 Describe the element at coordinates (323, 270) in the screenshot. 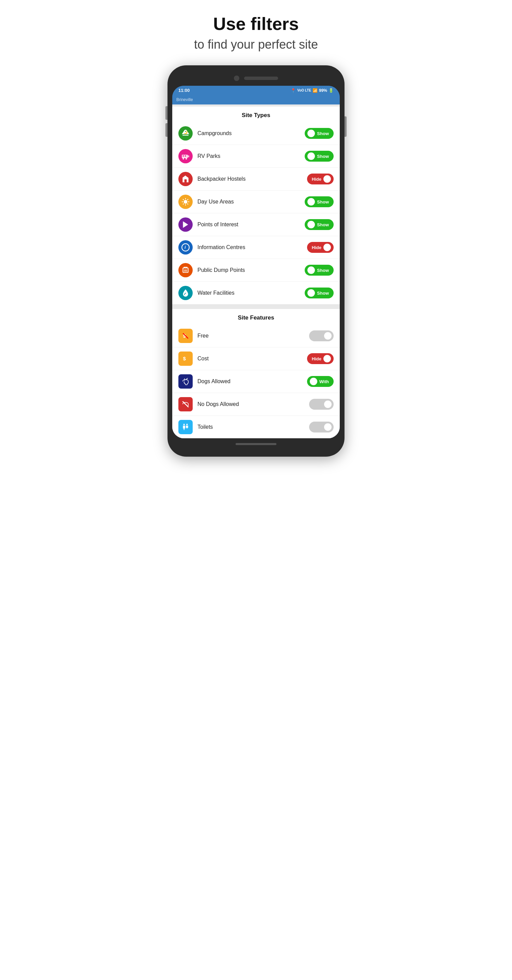

I see `dump-toggle-label: Show` at that location.